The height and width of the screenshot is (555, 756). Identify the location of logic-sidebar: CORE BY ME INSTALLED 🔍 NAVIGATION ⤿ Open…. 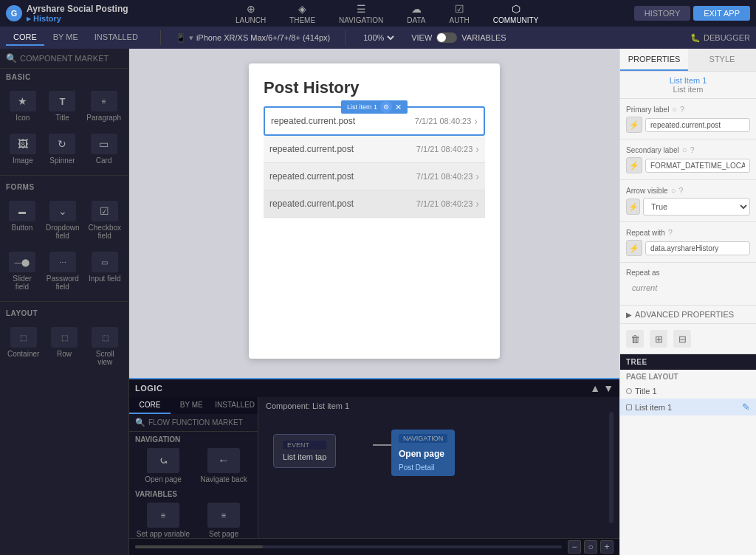
(193, 468).